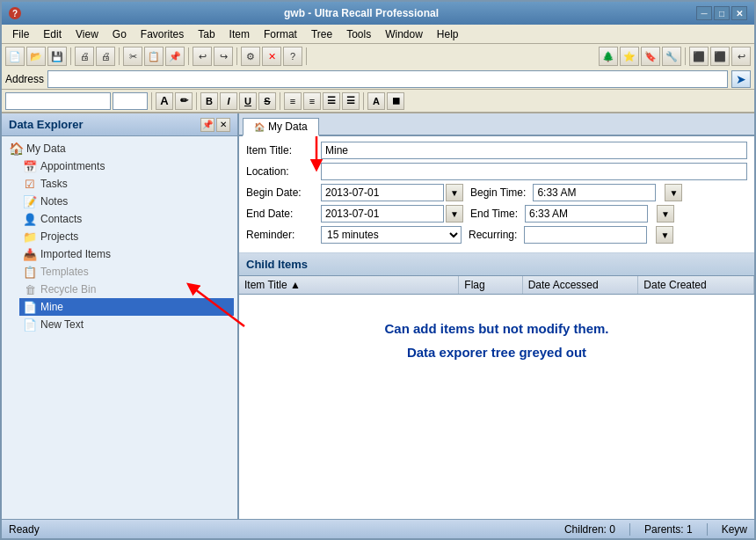 The image size is (756, 540). I want to click on address-go-button: ➤, so click(741, 79).